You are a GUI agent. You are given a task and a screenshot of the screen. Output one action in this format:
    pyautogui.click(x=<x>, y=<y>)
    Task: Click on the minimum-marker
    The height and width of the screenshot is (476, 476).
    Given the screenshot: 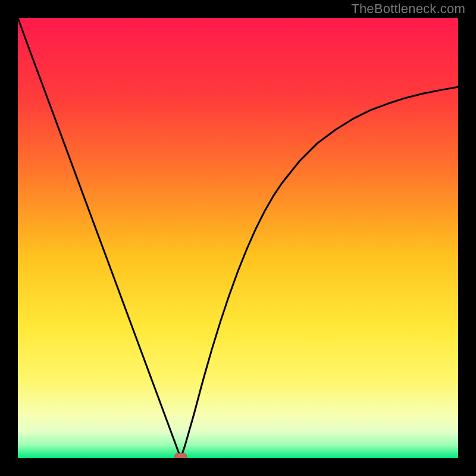 What is the action you would take?
    pyautogui.click(x=181, y=456)
    